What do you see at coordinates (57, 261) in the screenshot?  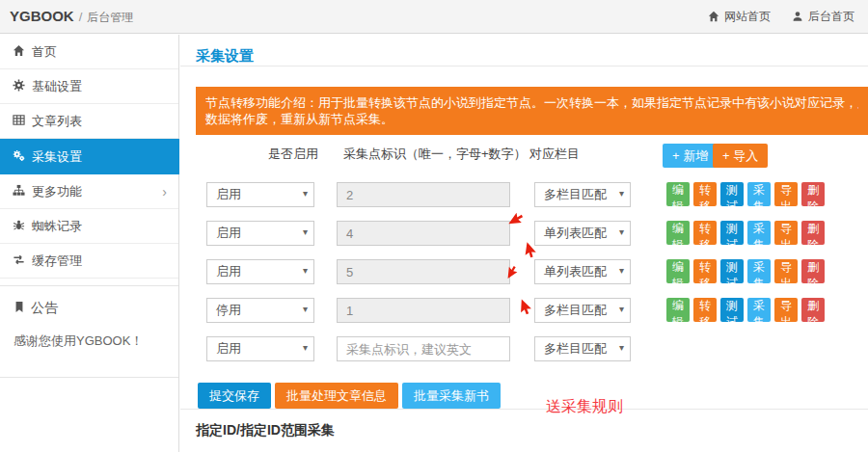 I see `sidebar-item-label: 缓存管理` at bounding box center [57, 261].